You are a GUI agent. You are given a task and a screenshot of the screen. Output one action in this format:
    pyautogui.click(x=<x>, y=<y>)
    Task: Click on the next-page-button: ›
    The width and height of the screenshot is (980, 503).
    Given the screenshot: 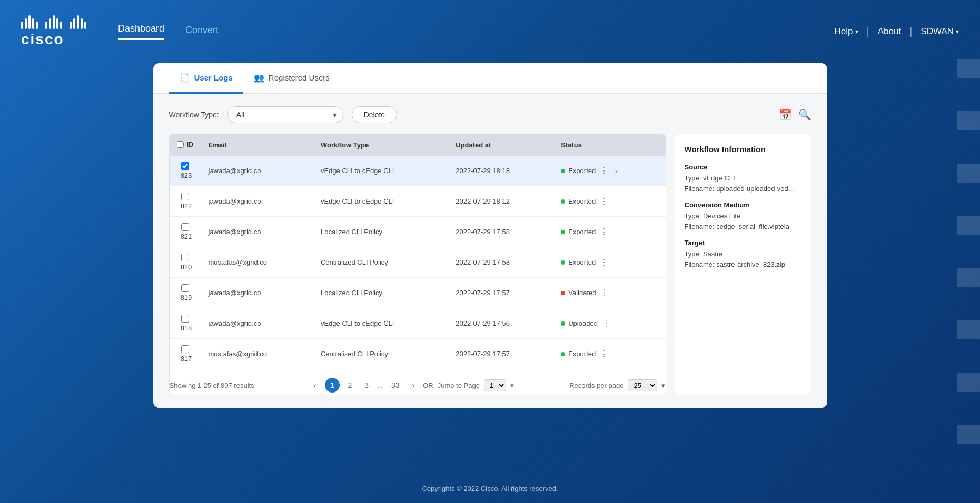 What is the action you would take?
    pyautogui.click(x=414, y=385)
    